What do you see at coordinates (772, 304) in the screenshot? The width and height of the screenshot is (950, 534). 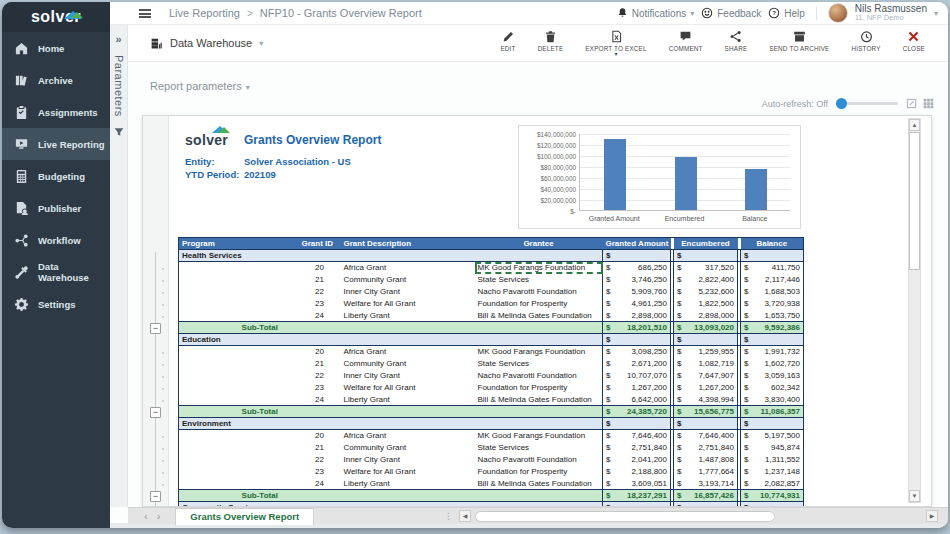 I see `amount-cell: $3,720,938` at bounding box center [772, 304].